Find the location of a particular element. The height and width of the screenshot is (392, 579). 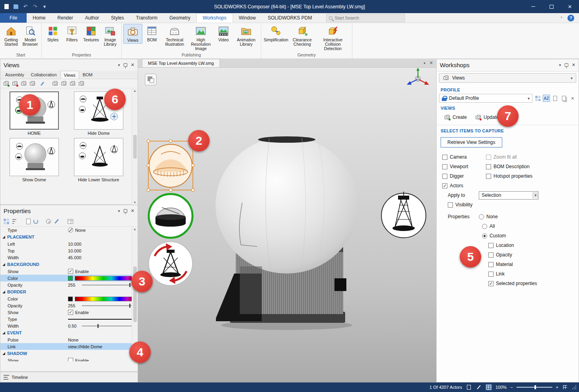

property-row-border-opacity: Opacity 255 is located at coordinates (69, 305).